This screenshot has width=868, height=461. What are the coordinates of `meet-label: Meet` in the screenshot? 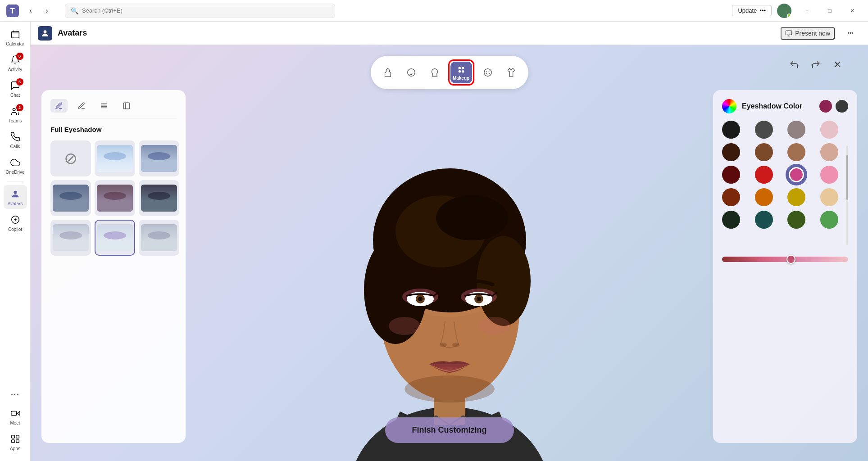 It's located at (15, 423).